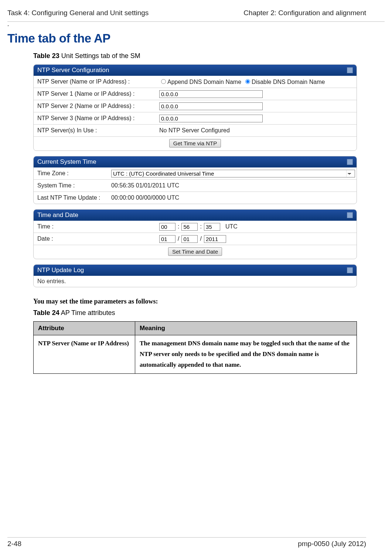 Image resolution: width=392 pixels, height=559 pixels. I want to click on ntp-server1-input, so click(211, 94).